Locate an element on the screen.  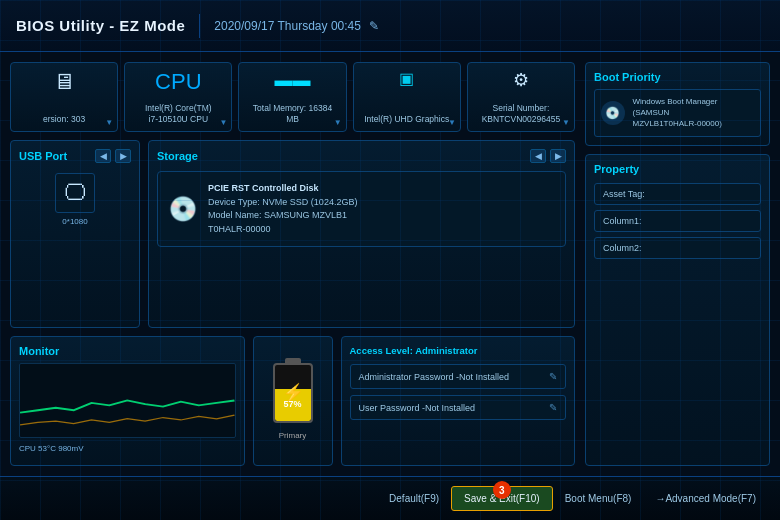
graph-svg is located at coordinates (128, 400).